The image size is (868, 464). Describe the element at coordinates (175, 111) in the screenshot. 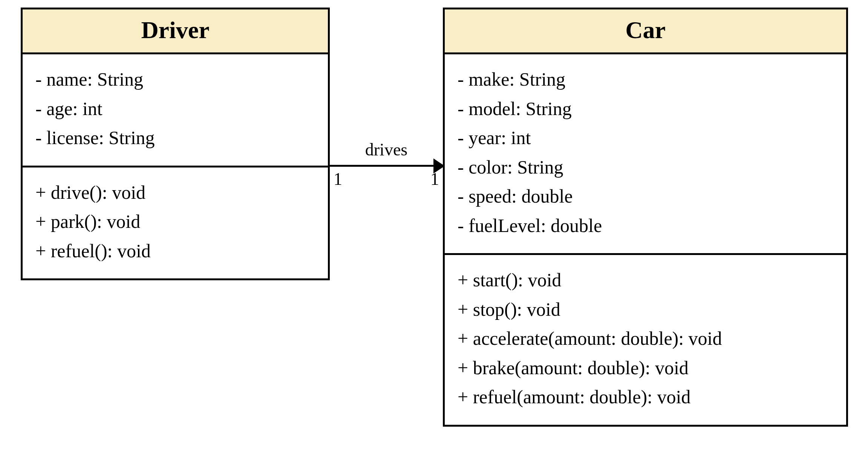

I see `class-attributes-driver: - name: String - age: int - license: Str…` at that location.